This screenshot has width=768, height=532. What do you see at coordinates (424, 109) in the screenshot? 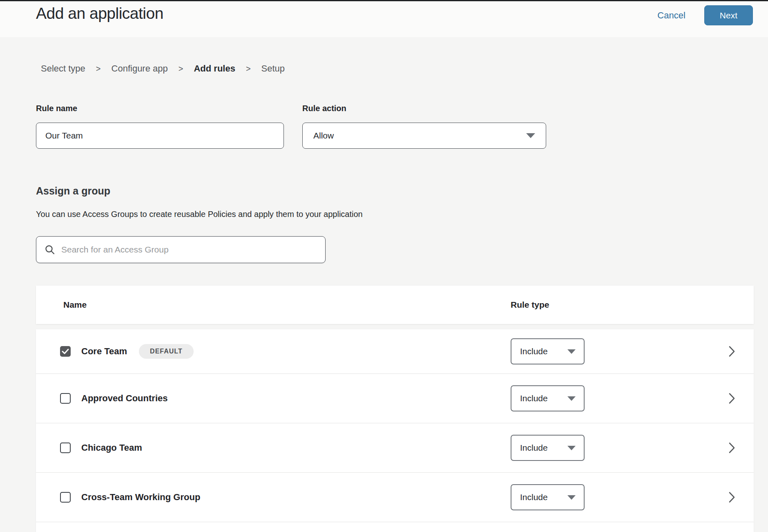
I see `rule-action-label: Rule action` at bounding box center [424, 109].